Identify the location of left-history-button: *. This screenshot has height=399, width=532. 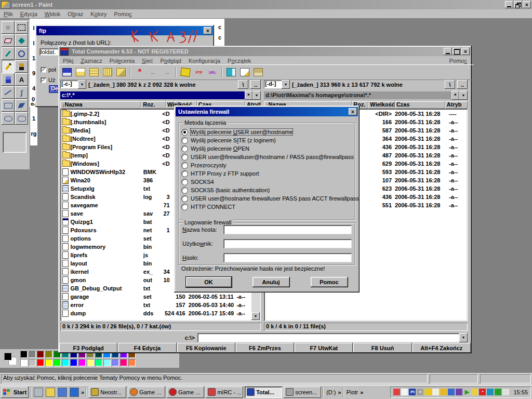
(248, 96).